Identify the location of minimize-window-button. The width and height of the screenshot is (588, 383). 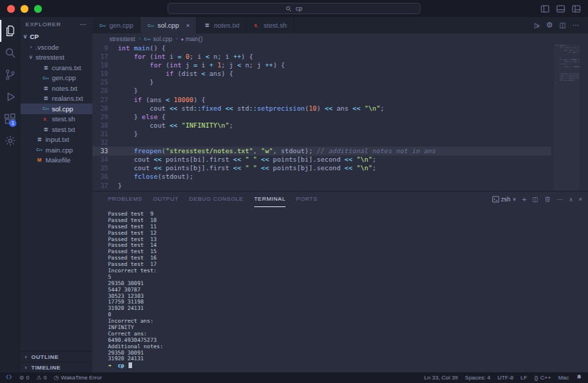
(24, 9).